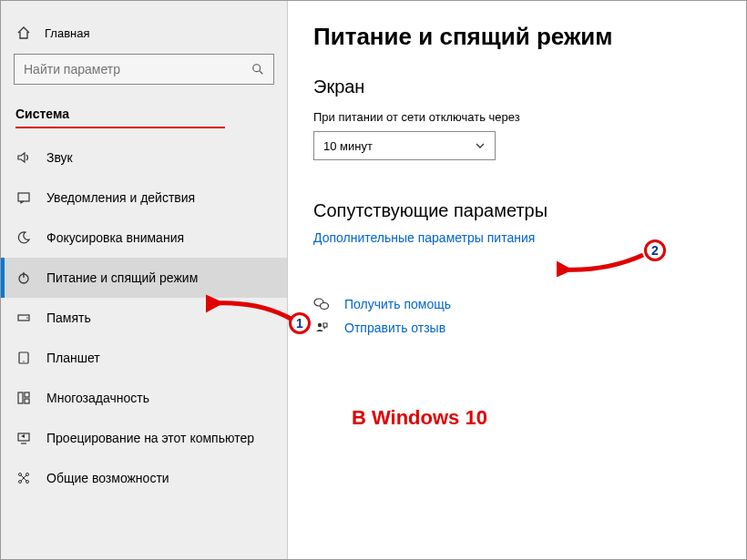 This screenshot has height=560, width=747. What do you see at coordinates (425, 238) in the screenshot?
I see `additional-power-link: Дополнительные параметры питания` at bounding box center [425, 238].